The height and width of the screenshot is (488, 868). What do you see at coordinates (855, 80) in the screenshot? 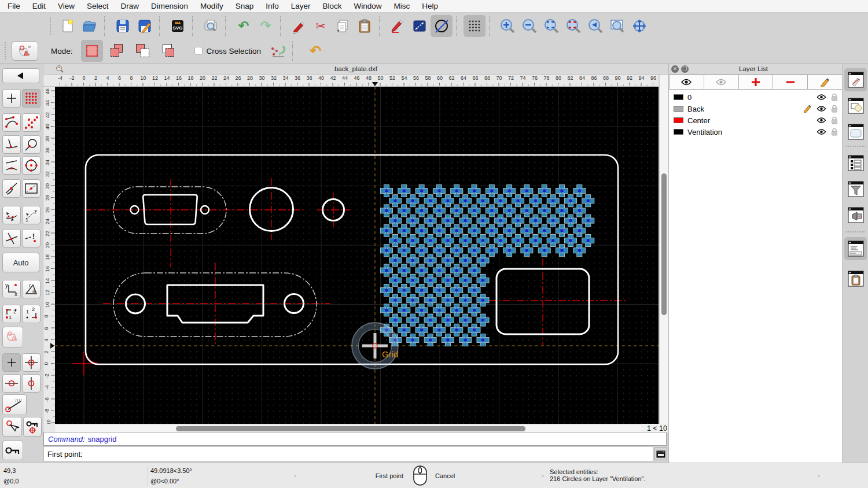
I see `dock-property-editor-button` at bounding box center [855, 80].